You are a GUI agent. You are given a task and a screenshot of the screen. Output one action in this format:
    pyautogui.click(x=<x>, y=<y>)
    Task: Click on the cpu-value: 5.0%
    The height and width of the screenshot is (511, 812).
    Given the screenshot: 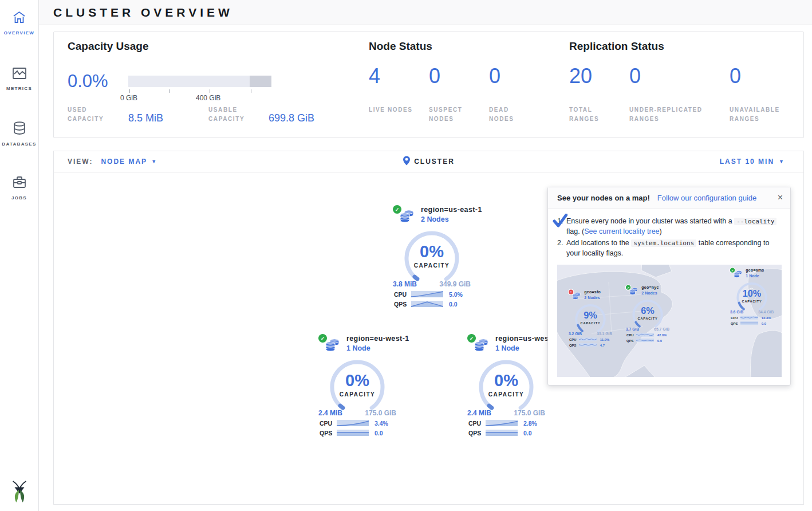 What is the action you would take?
    pyautogui.click(x=456, y=294)
    